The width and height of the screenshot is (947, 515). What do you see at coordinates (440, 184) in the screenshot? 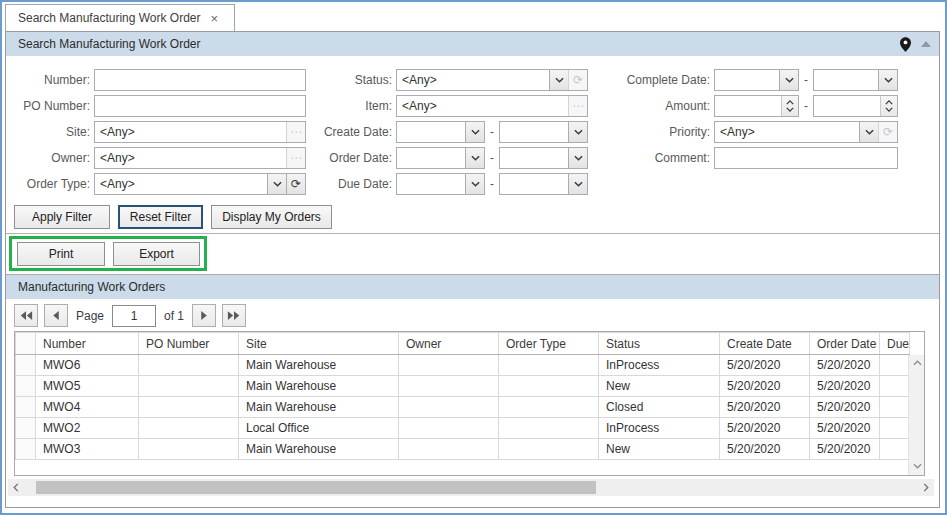
I see `due-date-from-combo` at bounding box center [440, 184].